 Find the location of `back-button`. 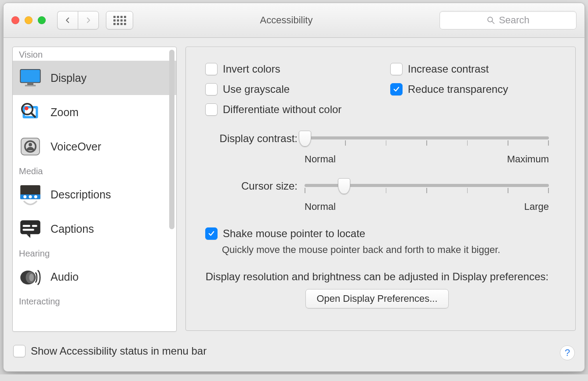

back-button is located at coordinates (68, 20).